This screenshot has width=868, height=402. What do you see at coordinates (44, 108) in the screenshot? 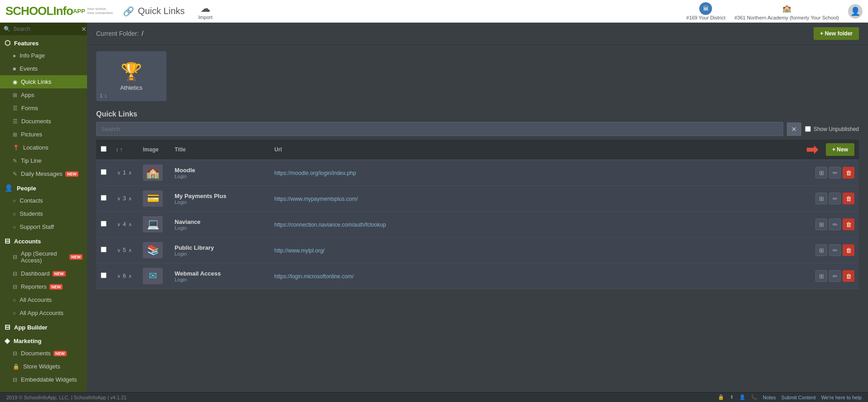
I see `sidebar-item-forms: ☰ Forms` at bounding box center [44, 108].